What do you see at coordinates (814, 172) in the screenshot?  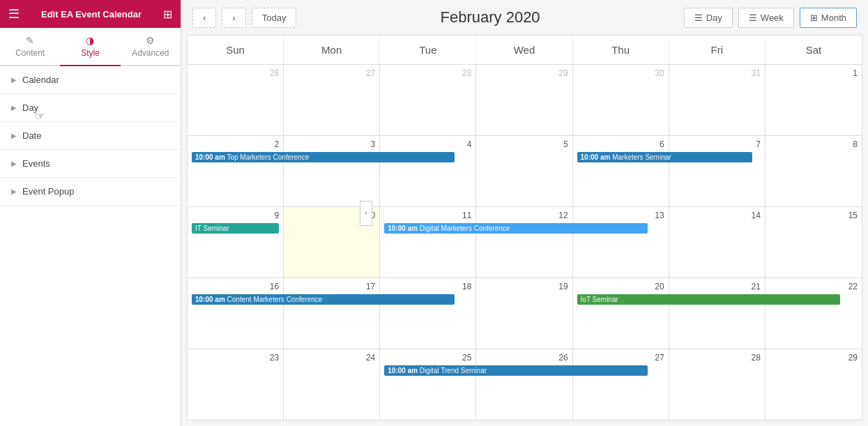 I see `calendar-cell: 8` at bounding box center [814, 172].